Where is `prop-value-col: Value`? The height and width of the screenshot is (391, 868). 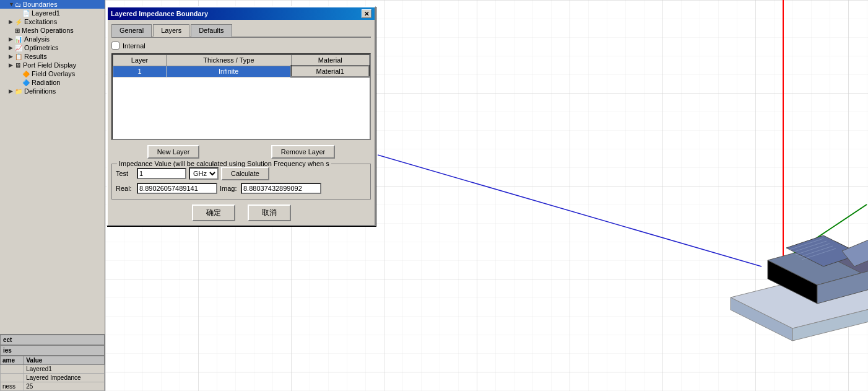
prop-value-col: Value is located at coordinates (64, 361).